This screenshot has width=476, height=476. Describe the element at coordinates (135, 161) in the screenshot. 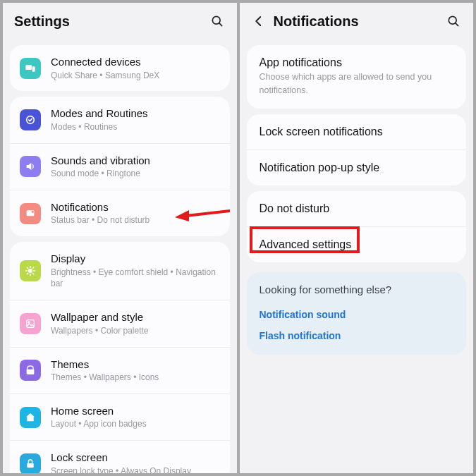

I see `row-title: Sounds and vibration` at that location.